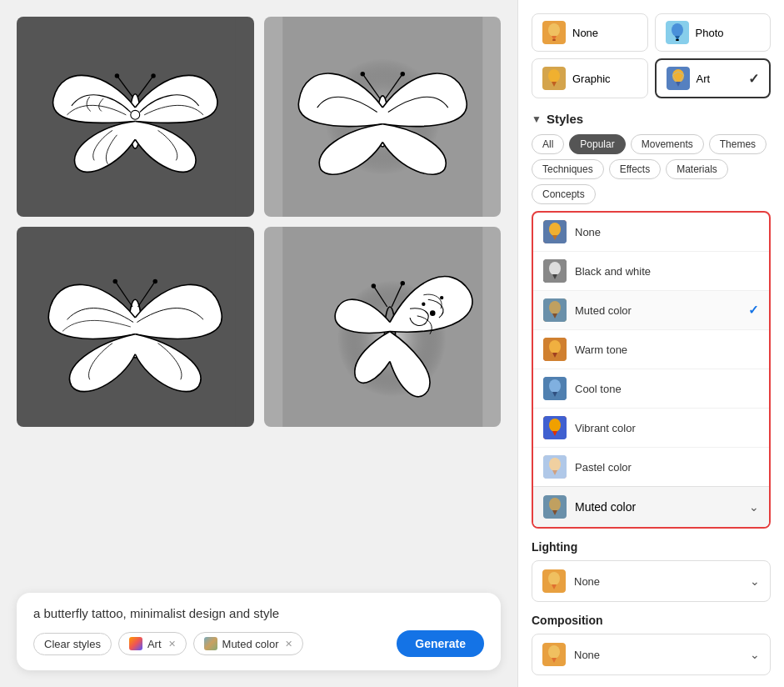  What do you see at coordinates (652, 370) in the screenshot?
I see `style-list-container: None Black and white` at bounding box center [652, 370].